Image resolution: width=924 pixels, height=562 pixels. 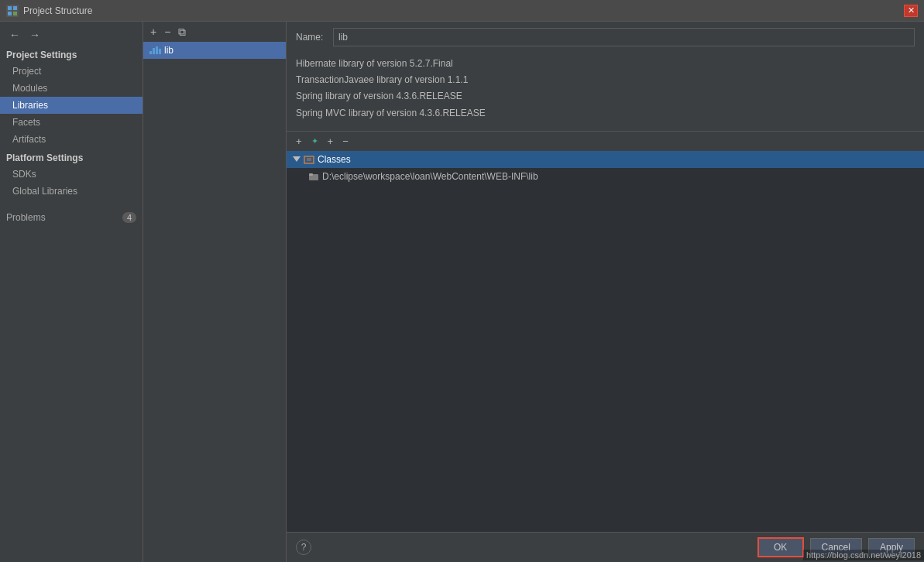 I want to click on copy-library-button: ⧉, so click(x=182, y=32).